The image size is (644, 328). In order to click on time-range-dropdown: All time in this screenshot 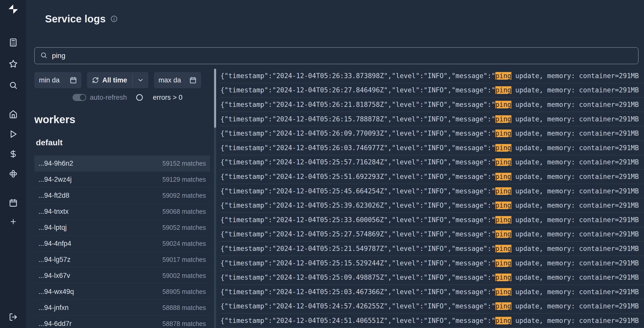, I will do `click(118, 80)`.